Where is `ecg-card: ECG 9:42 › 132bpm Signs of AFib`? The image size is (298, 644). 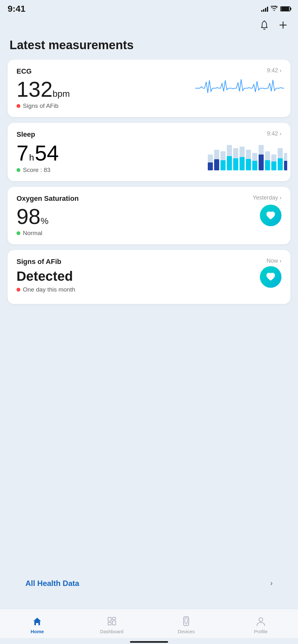 ecg-card: ECG 9:42 › 132bpm Signs of AFib is located at coordinates (149, 88).